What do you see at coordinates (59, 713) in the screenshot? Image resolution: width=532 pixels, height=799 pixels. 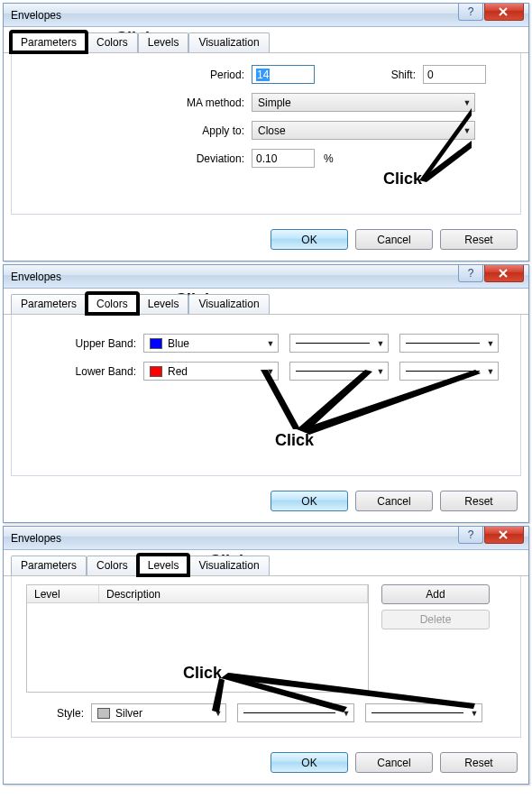 I see `style-label: Style:` at bounding box center [59, 713].